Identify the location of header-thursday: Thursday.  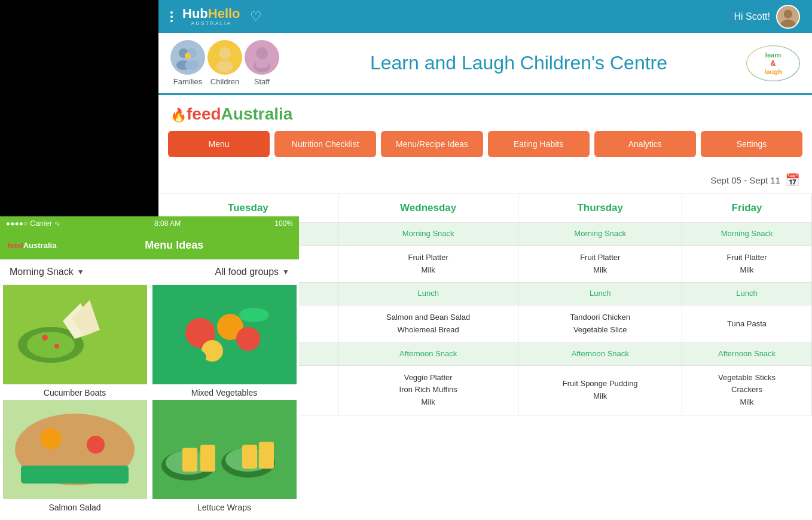
(600, 208).